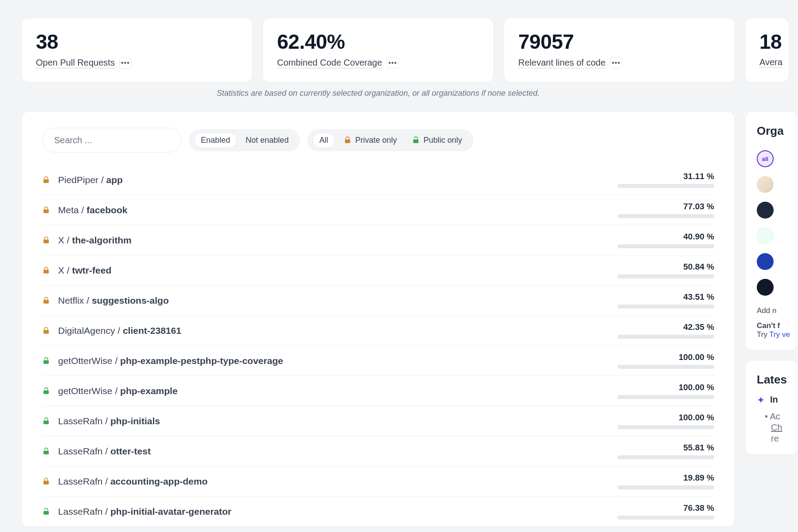 This screenshot has width=798, height=532. Describe the element at coordinates (661, 451) in the screenshot. I see `coverage-block: 55.81 %` at that location.